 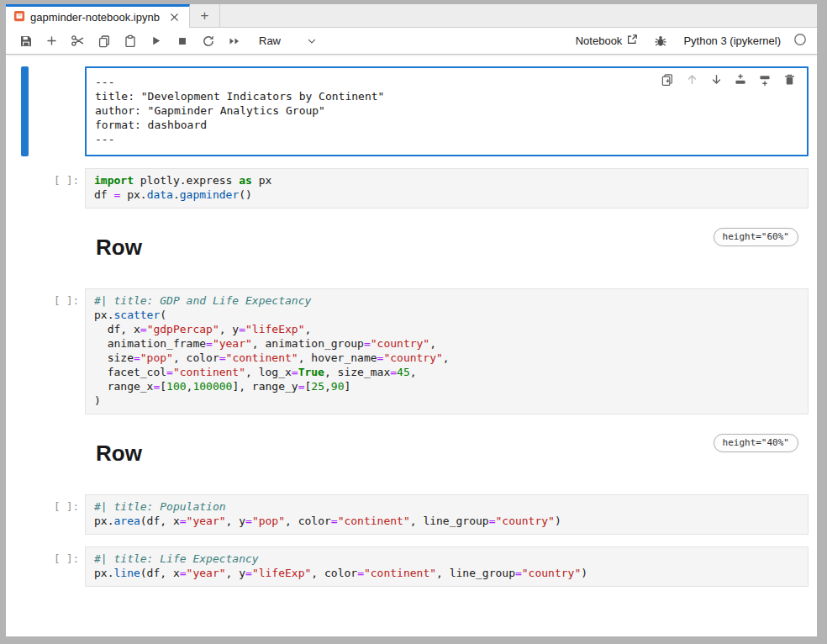 What do you see at coordinates (447, 249) in the screenshot?
I see `markdown-cell-rendered: height="60%" Row` at bounding box center [447, 249].